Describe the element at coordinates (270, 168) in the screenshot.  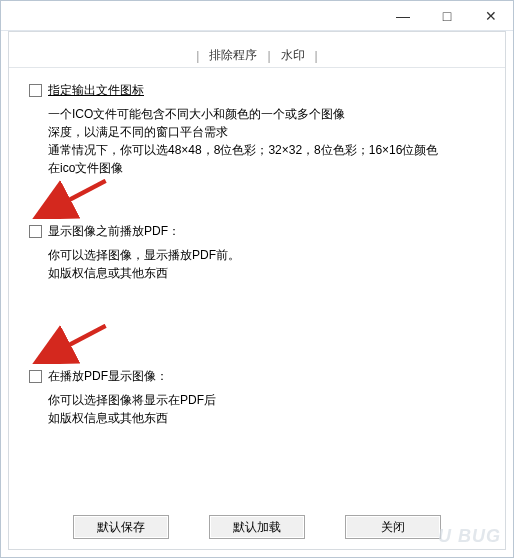
I see `desc-text: 在ico文件图像` at that location.